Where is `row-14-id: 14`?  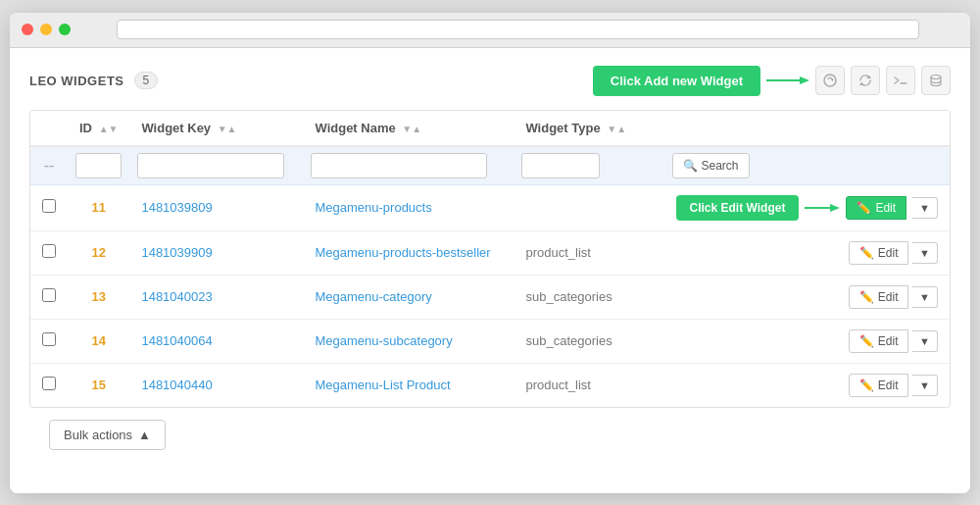 row-14-id: 14 is located at coordinates (98, 341).